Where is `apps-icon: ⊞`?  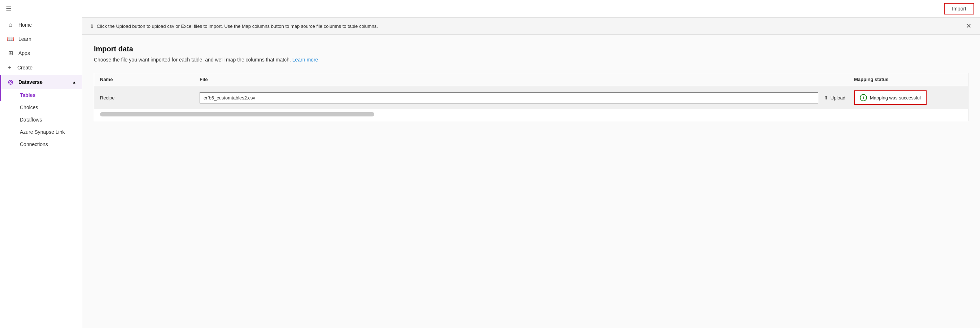 apps-icon: ⊞ is located at coordinates (11, 53).